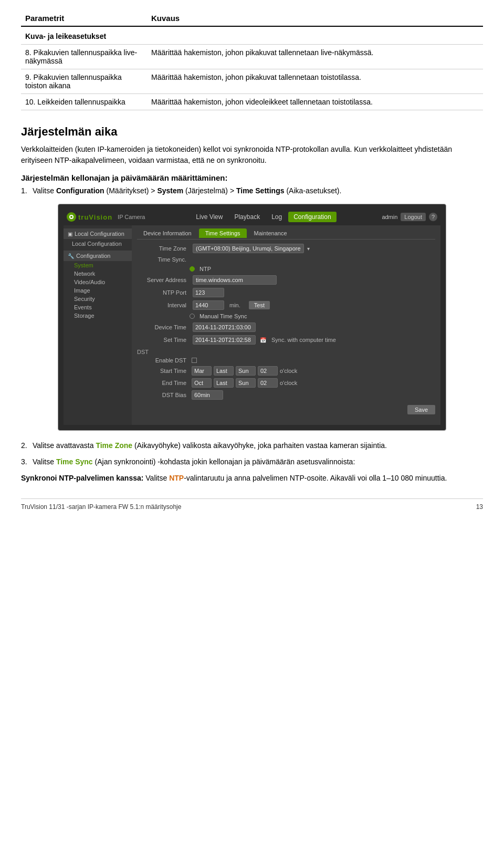  Describe the element at coordinates (252, 60) in the screenshot. I see `parameters-table: Parametrit Kuvaus Kuva- ja leikeasetukse…` at that location.